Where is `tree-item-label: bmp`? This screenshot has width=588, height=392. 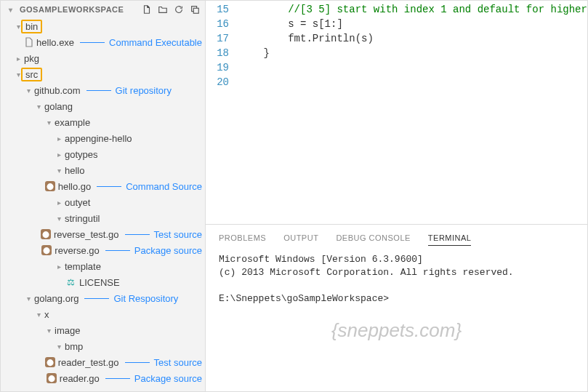
tree-item-label: bmp is located at coordinates (74, 346).